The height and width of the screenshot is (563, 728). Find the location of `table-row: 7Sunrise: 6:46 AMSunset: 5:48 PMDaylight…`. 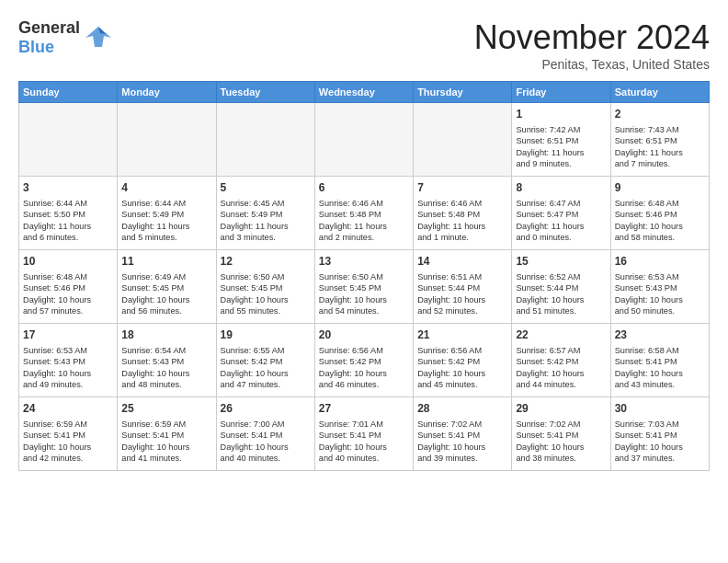

table-row: 7Sunrise: 6:46 AMSunset: 5:48 PMDaylight… is located at coordinates (463, 213).